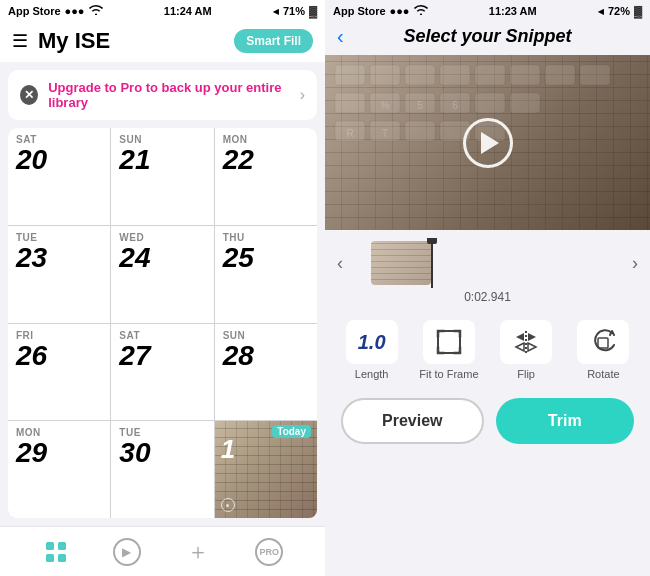 Image resolution: width=650 pixels, height=576 pixels. I want to click on calendar-cell-tue-23: TUE 23, so click(59, 274).